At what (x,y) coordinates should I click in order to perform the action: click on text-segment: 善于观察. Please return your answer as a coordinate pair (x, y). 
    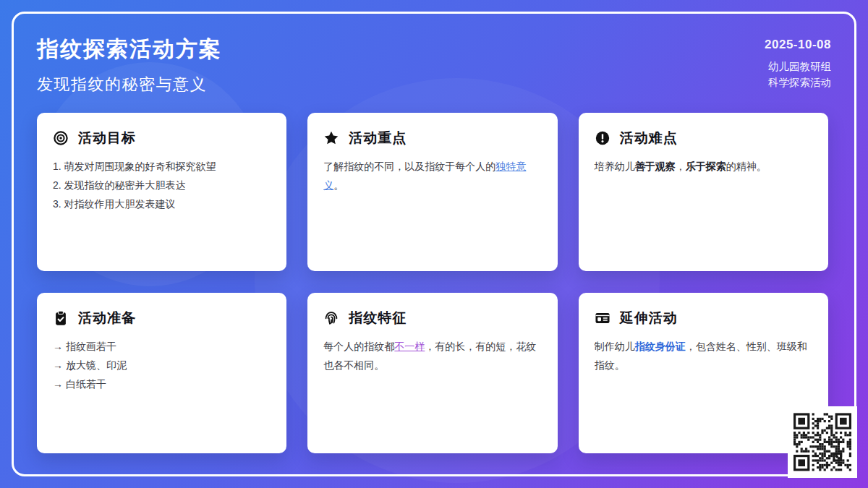
    Looking at the image, I should click on (655, 166).